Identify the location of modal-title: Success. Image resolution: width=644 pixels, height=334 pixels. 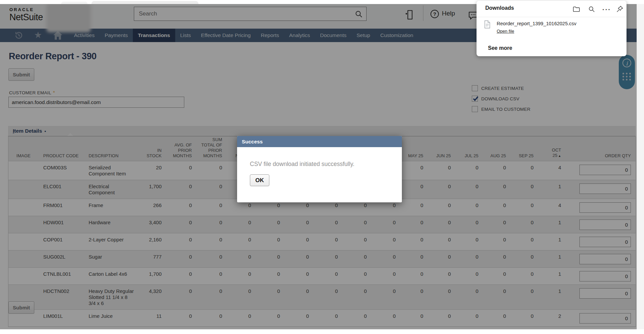
(319, 141).